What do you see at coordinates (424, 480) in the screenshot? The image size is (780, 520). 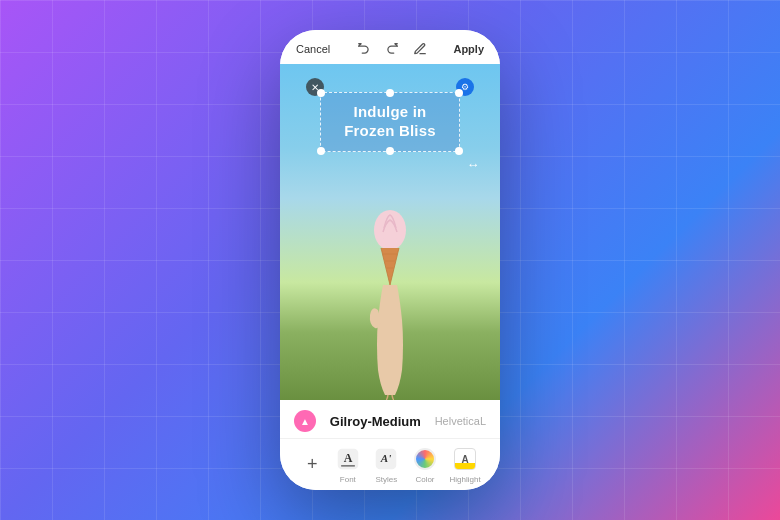 I see `color-tool-label: Color` at bounding box center [424, 480].